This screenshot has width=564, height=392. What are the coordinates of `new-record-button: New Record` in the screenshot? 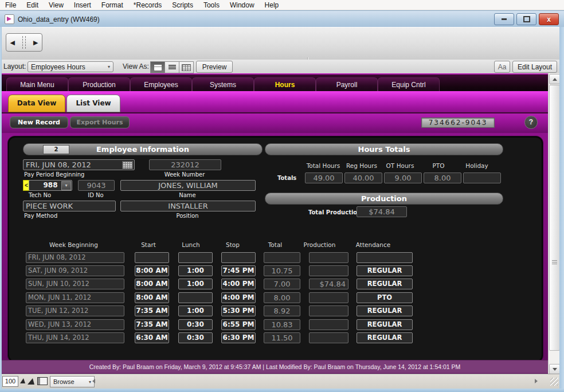 It's located at (39, 123).